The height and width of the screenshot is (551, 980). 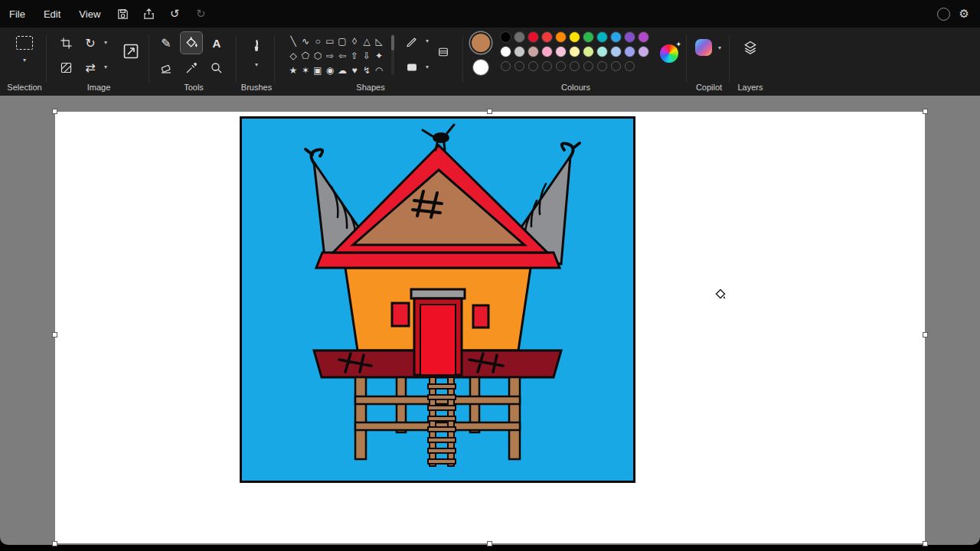 I want to click on shape-six-point-star: ✶, so click(x=305, y=69).